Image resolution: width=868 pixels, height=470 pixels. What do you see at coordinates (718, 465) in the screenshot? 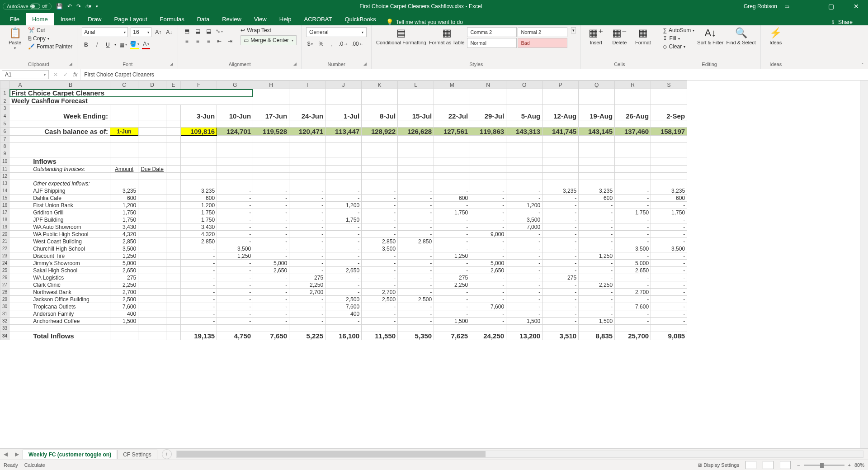
I see `display-settings-button: 🖥 Display Settings` at bounding box center [718, 465].